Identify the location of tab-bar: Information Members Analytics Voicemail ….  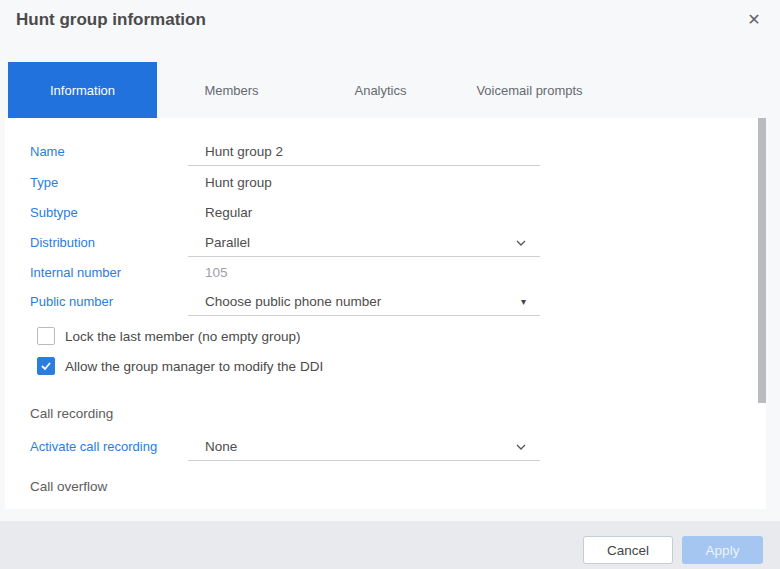
(306, 90).